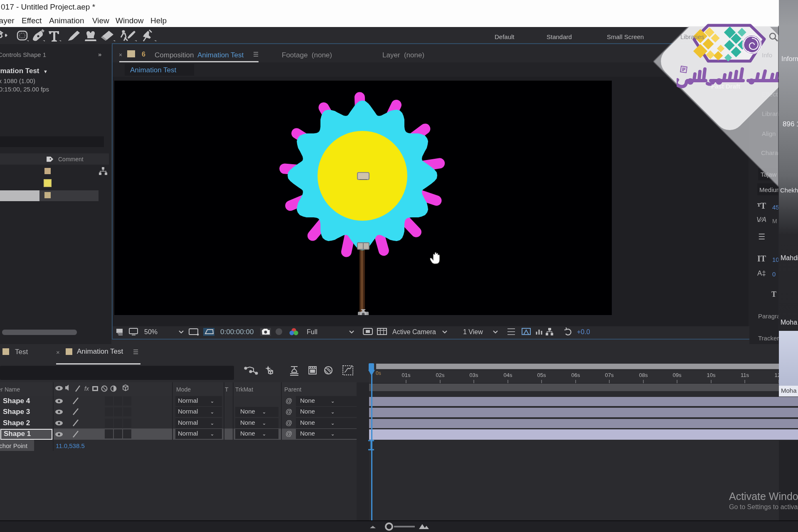 This screenshot has height=532, width=798. What do you see at coordinates (87, 389) in the screenshot?
I see `svg-text: fx` at bounding box center [87, 389].